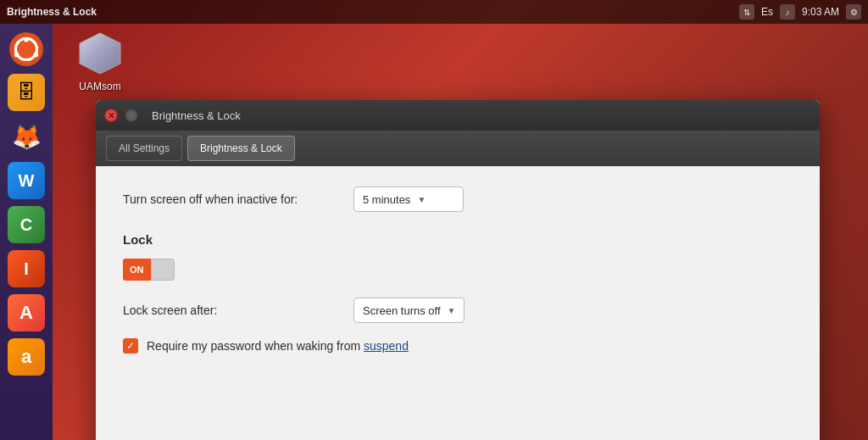 The width and height of the screenshot is (868, 440). I want to click on lock-screen-after-row: Lock screen after: Screen turns off ▼, so click(458, 310).